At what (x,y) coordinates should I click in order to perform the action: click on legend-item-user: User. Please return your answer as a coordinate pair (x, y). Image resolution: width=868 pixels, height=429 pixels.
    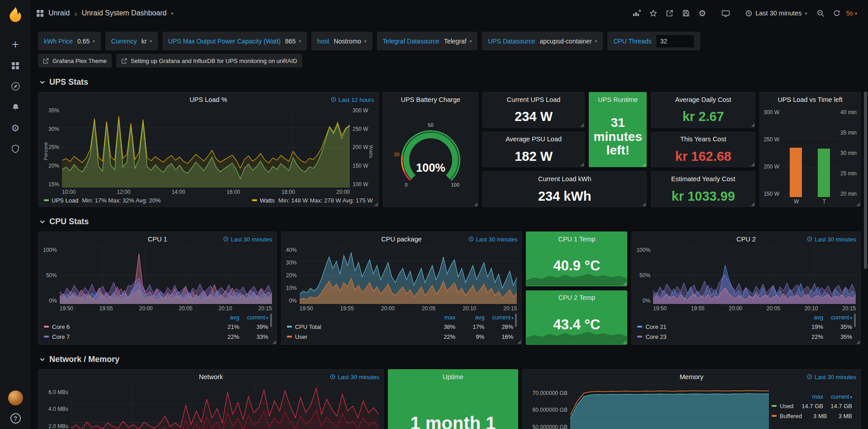
    Looking at the image, I should click on (357, 337).